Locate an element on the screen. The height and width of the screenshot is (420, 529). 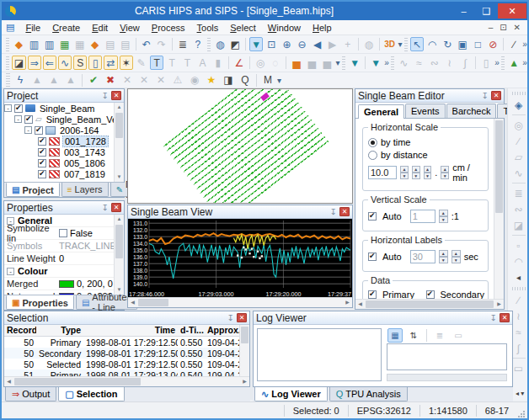
next-view-icon: ▶ is located at coordinates (333, 44).